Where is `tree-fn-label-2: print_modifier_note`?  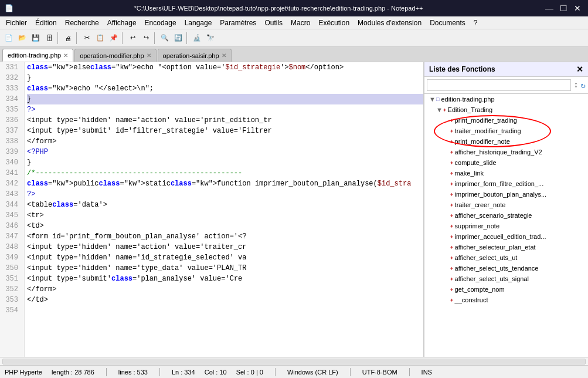 tree-fn-label-2: print_modifier_note is located at coordinates (482, 141).